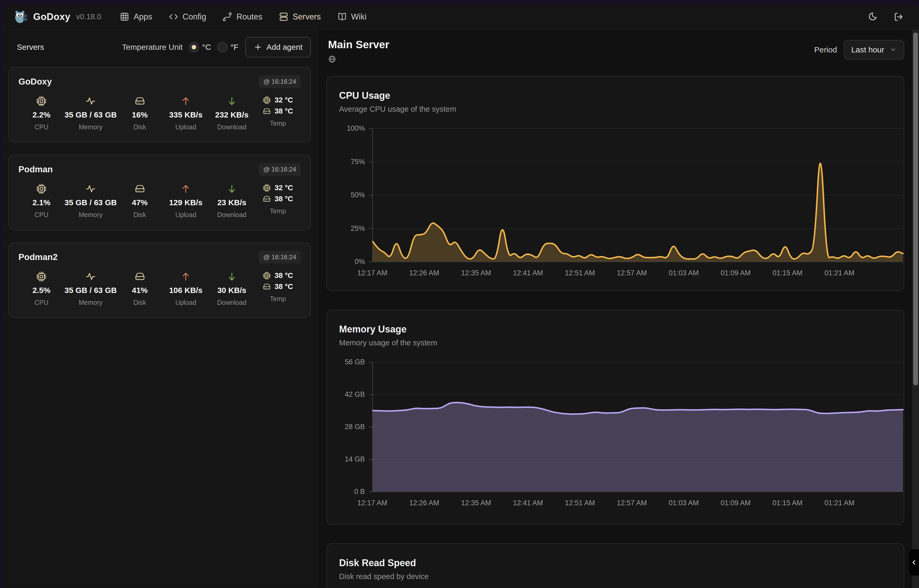  What do you see at coordinates (222, 47) in the screenshot?
I see `radio-fahrenheit` at bounding box center [222, 47].